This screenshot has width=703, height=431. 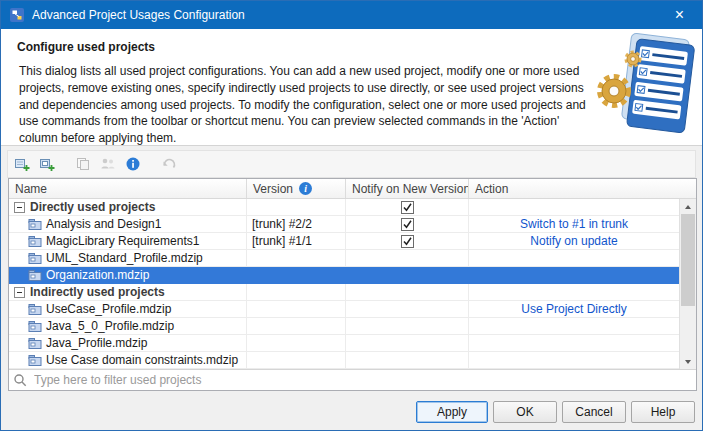 What do you see at coordinates (344, 276) in the screenshot?
I see `table-row: Organization.mdzip` at bounding box center [344, 276].